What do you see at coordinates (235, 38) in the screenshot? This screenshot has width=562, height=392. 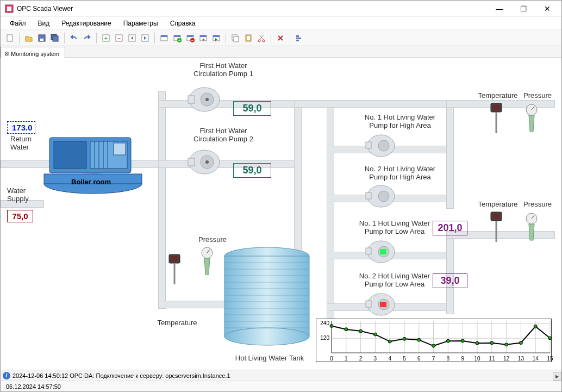 I see `copy-icon` at bounding box center [235, 38].